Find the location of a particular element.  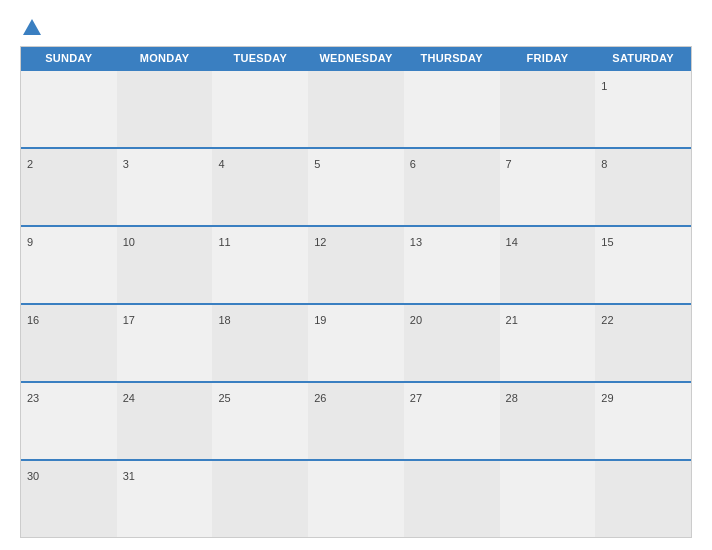

day-number: 8 is located at coordinates (604, 164).